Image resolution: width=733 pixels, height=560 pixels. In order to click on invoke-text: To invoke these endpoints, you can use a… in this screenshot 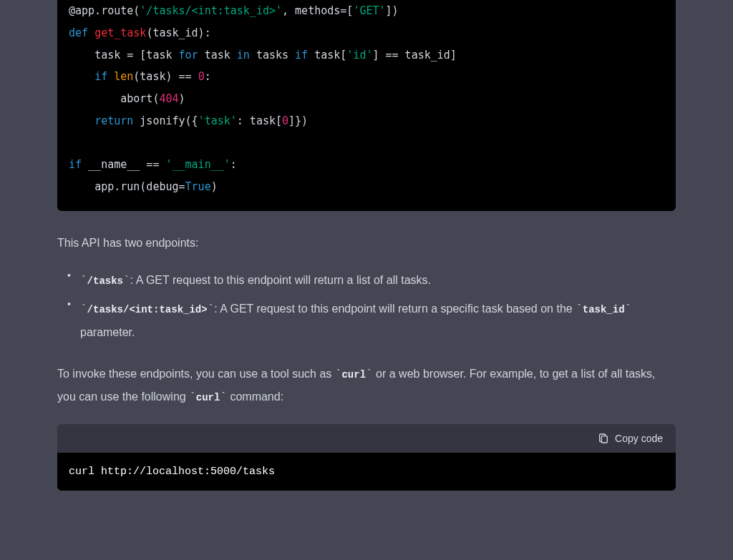, I will do `click(366, 386)`.